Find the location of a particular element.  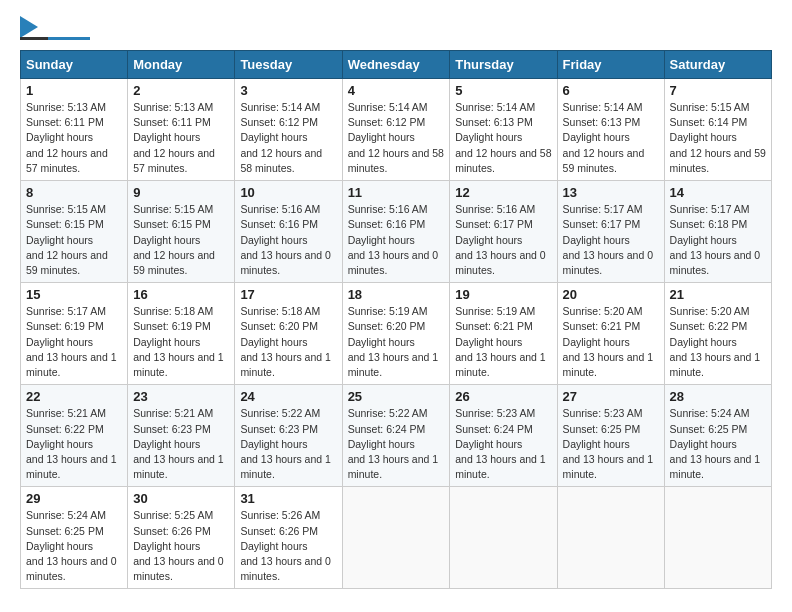

calendar-day-header: Tuesday is located at coordinates (288, 65).